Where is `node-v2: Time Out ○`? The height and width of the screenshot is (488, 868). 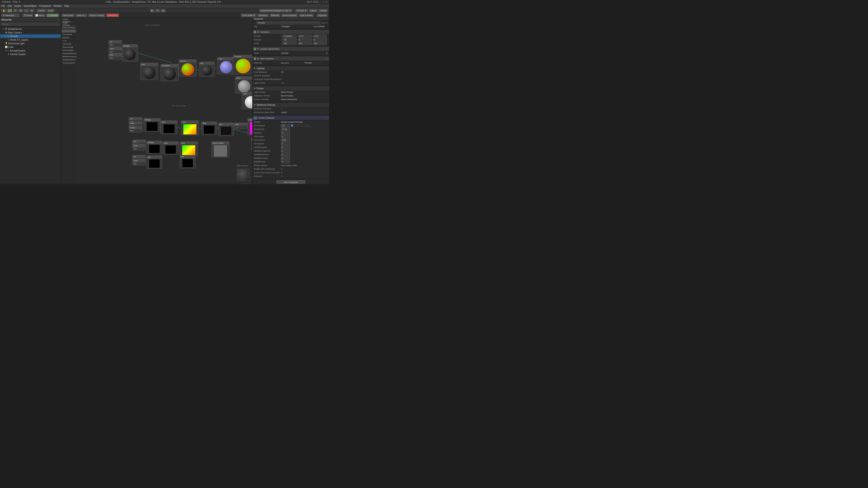
node-v2: Time Out ○ is located at coordinates (115, 50).